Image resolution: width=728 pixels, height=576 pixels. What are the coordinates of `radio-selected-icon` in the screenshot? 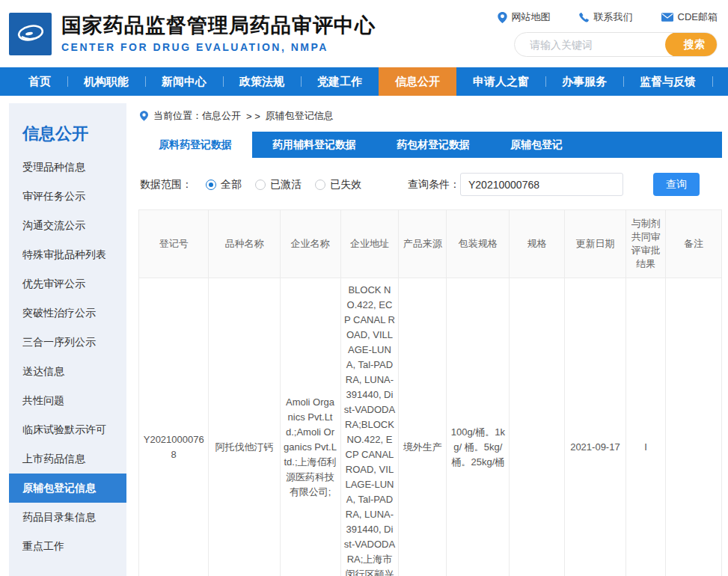 It's located at (211, 185).